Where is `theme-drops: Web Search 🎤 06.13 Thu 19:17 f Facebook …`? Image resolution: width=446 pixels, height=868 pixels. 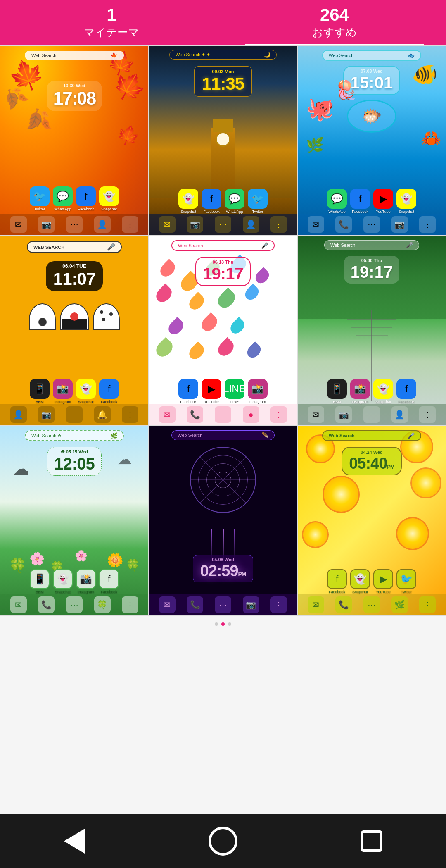 theme-drops: Web Search 🎤 06.13 Thu 19:17 f Facebook … is located at coordinates (223, 331).